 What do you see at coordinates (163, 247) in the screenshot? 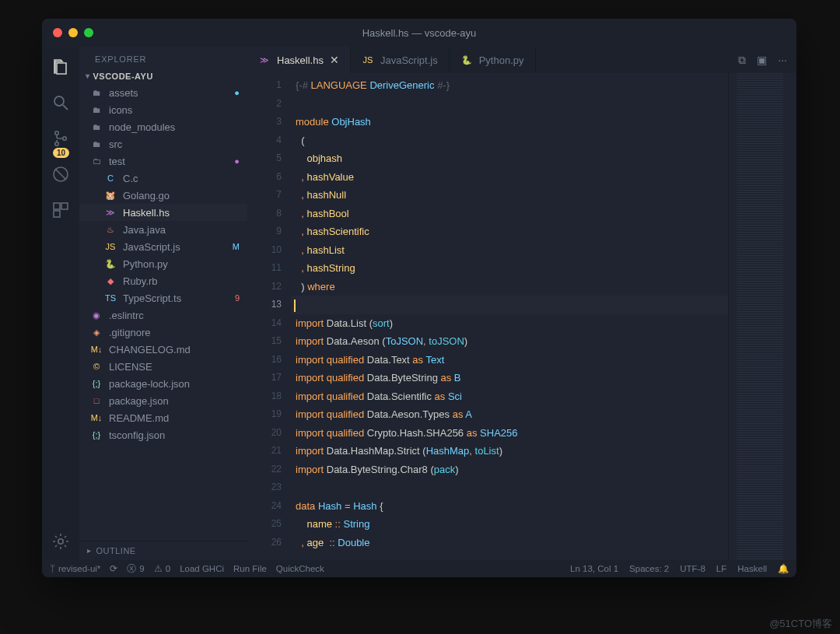
I see `tree-item-JavaScript-js: JSJavaScript.jsM` at bounding box center [163, 247].